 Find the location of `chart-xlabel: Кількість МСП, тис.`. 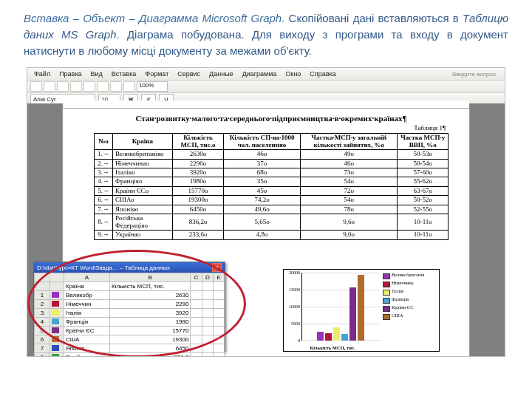

chart-xlabel: Кількість МСП, тис. is located at coordinates (332, 347).